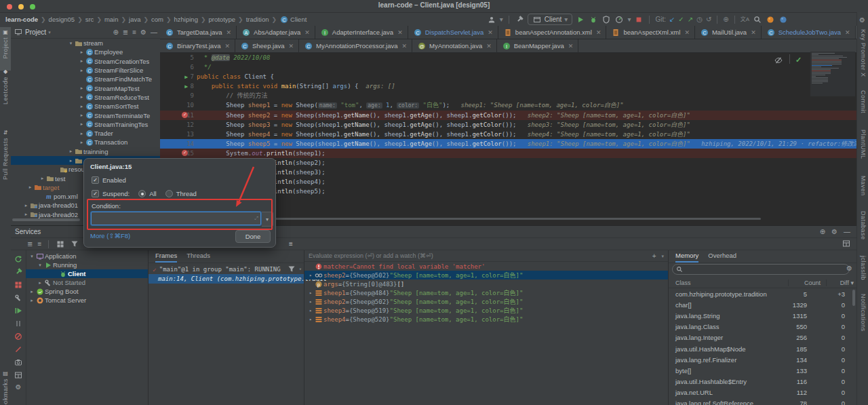 This screenshot has width=868, height=405. What do you see at coordinates (156, 19) in the screenshot?
I see `breadcrumb: learn-code❯design05❯src❯main❯java❯com❯hz…` at bounding box center [156, 19].